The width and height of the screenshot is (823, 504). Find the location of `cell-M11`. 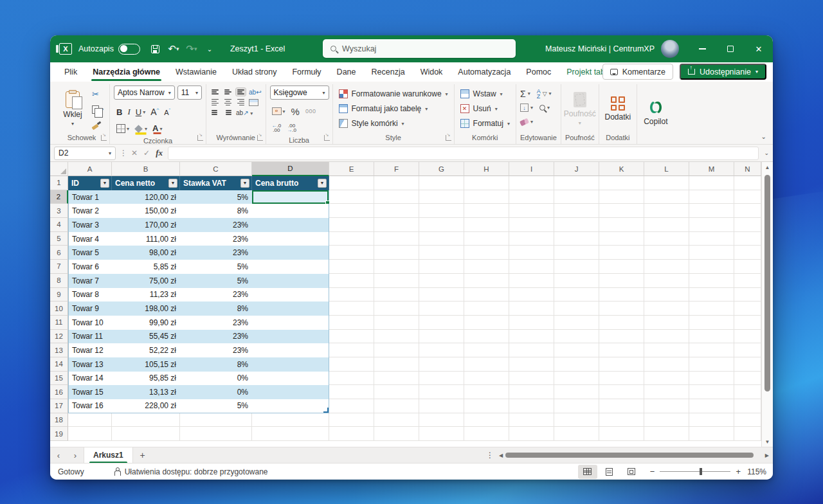

cell-M11 is located at coordinates (712, 323).